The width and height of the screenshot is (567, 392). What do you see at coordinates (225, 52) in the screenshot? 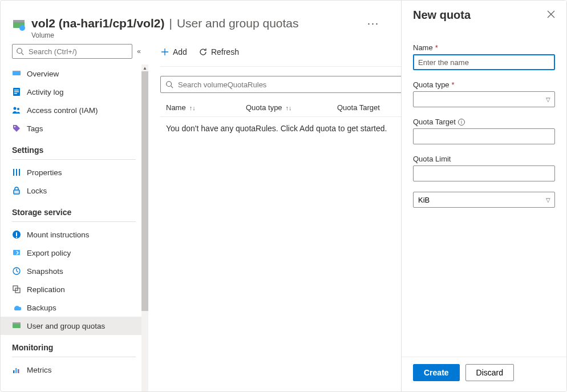
I see `refresh-label: Refresh` at bounding box center [225, 52].